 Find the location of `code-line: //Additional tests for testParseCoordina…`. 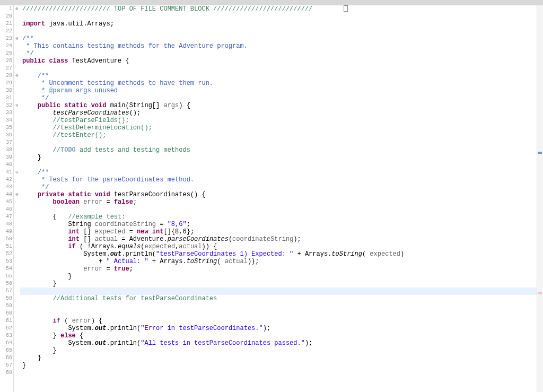

code-line: //Additional tests for testParseCoordina… is located at coordinates (282, 299).